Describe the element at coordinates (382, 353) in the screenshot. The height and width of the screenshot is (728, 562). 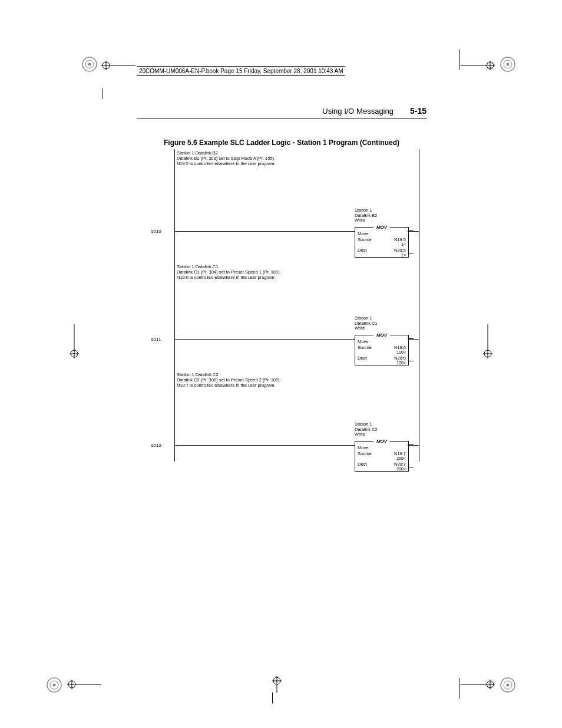
I see `mov-source-sub: 100<` at that location.